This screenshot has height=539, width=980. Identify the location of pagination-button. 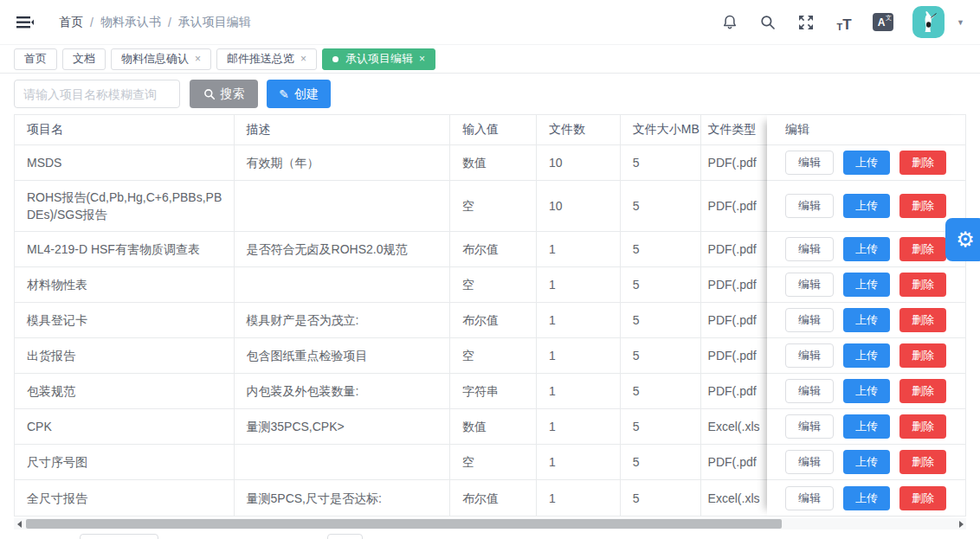
(345, 536).